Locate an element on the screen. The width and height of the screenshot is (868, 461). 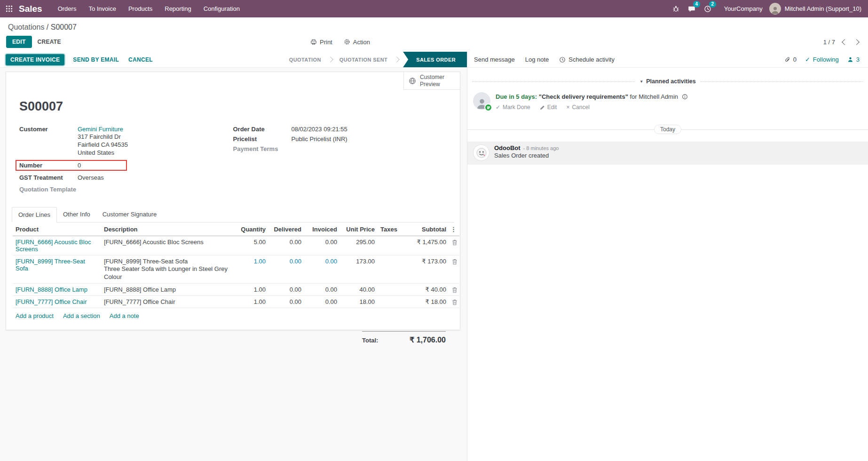
cancel-activity-button: × Cancel is located at coordinates (577, 107).